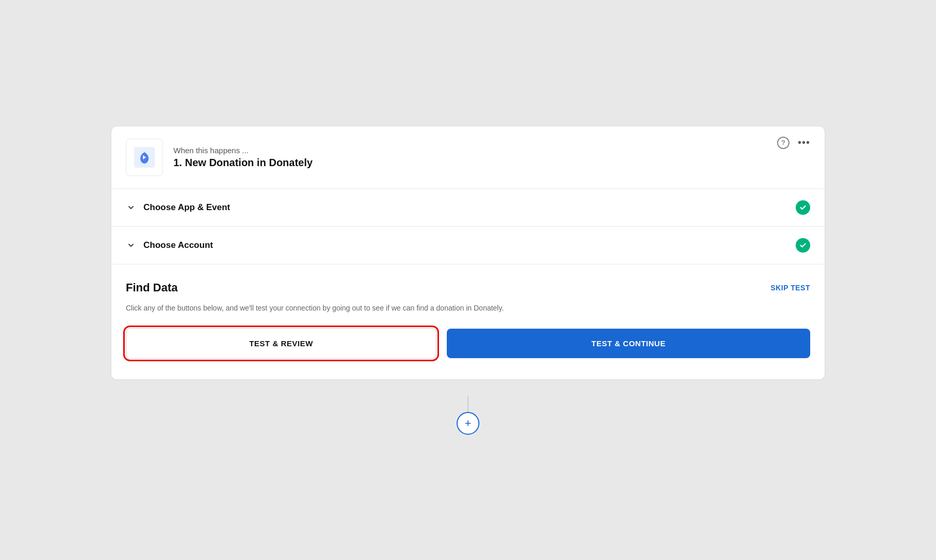  What do you see at coordinates (131, 208) in the screenshot?
I see `chevron-down-icon` at bounding box center [131, 208].